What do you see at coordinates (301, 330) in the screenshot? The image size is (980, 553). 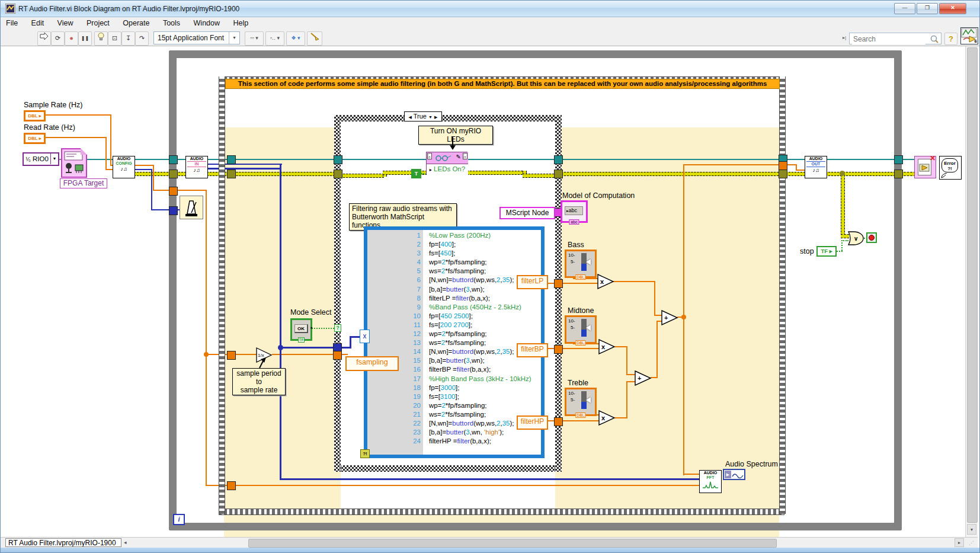 I see `mode-select-control: OK ▸ TF` at bounding box center [301, 330].